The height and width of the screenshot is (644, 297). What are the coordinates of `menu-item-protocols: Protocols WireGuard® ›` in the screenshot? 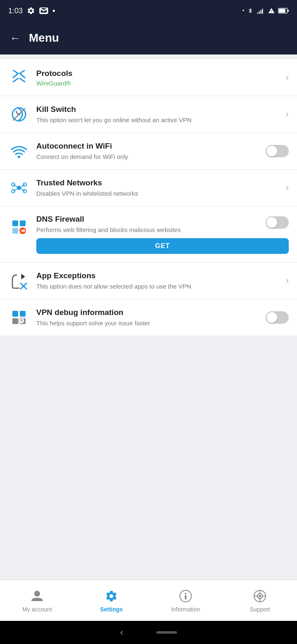 It's located at (148, 78).